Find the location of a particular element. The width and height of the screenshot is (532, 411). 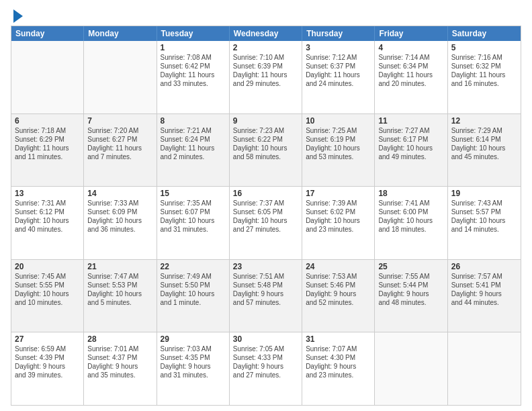

cell-line: and 48 minutes. is located at coordinates (411, 302).